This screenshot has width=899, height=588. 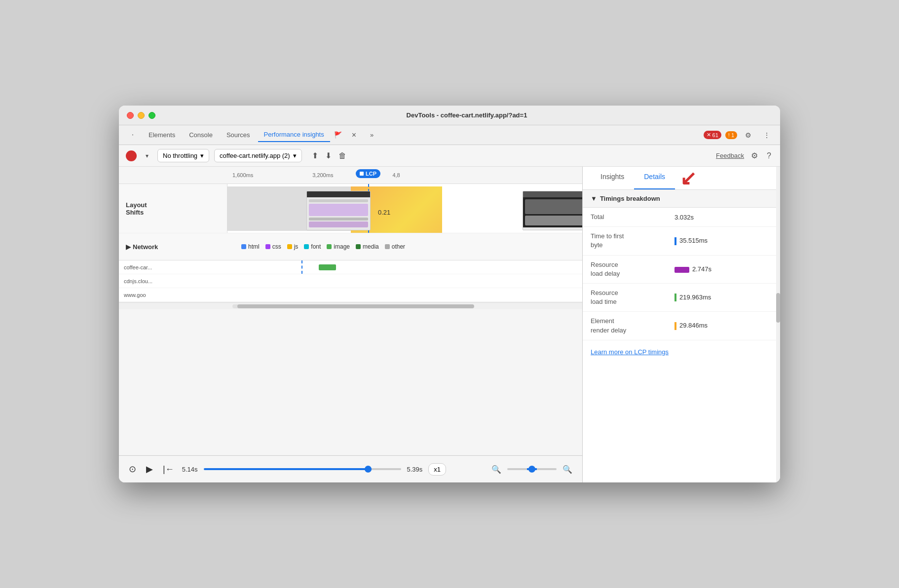 What do you see at coordinates (184, 156) in the screenshot?
I see `throttling-dropdown: No throttling ▾` at bounding box center [184, 156].